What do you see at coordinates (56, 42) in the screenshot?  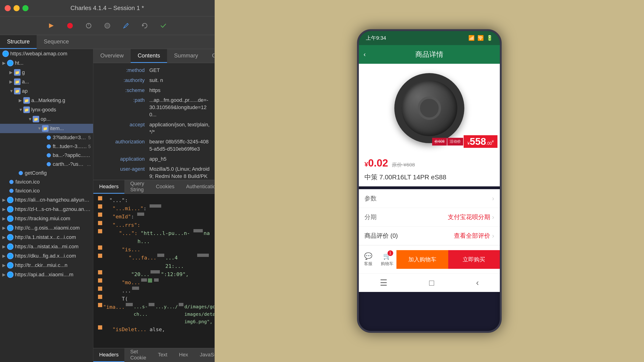 I see `tab-sequence: Sequence` at bounding box center [56, 42].